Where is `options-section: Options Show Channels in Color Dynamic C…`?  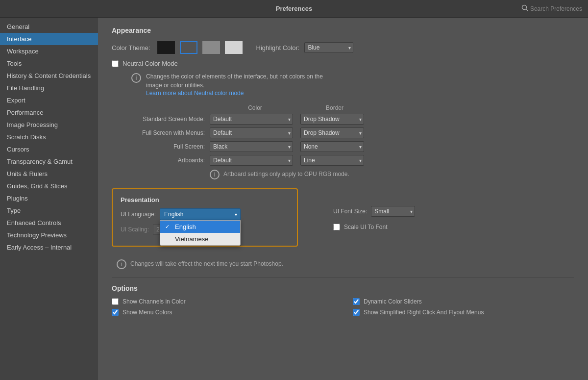 options-section: Options Show Channels in Color Dynamic C… is located at coordinates (343, 300).